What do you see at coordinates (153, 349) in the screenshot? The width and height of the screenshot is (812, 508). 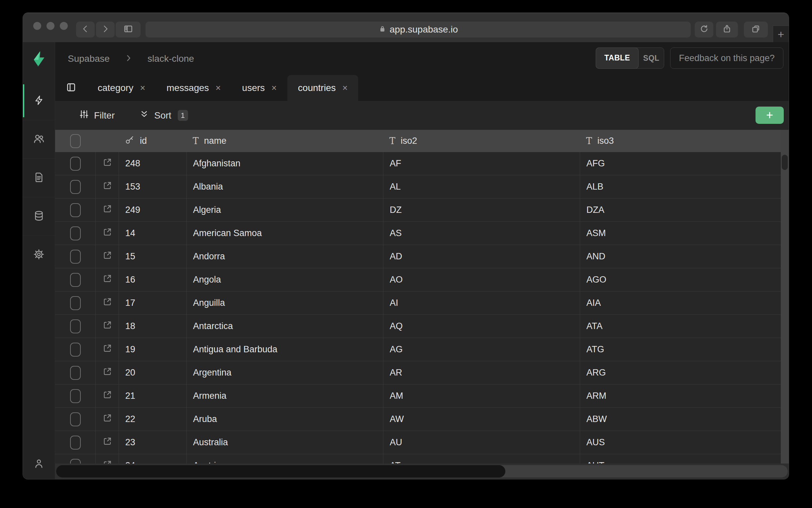 I see `cell-id: 19` at bounding box center [153, 349].